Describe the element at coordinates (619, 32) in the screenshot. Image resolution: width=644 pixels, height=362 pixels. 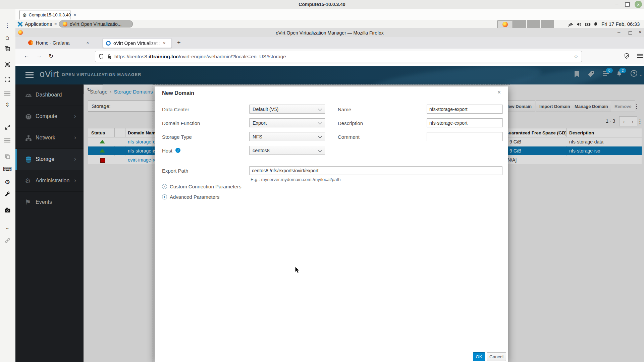
I see `firefox-minimize-icon: –` at that location.